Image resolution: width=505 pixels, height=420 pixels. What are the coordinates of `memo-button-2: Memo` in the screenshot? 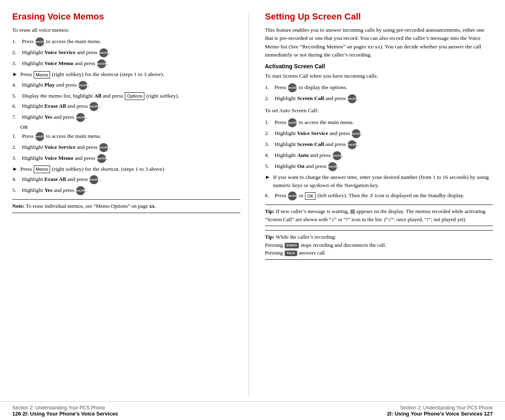 It's located at (42, 169).